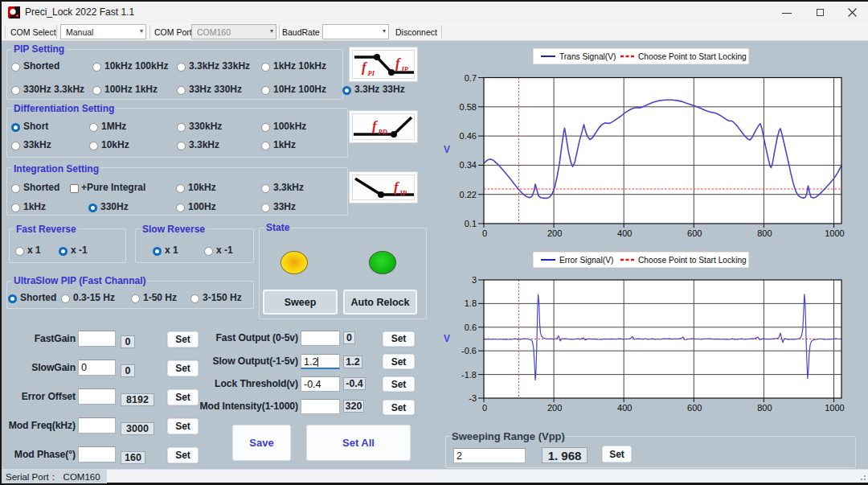  Describe the element at coordinates (468, 136) in the screenshot. I see `svg-text: 0.46` at that location.